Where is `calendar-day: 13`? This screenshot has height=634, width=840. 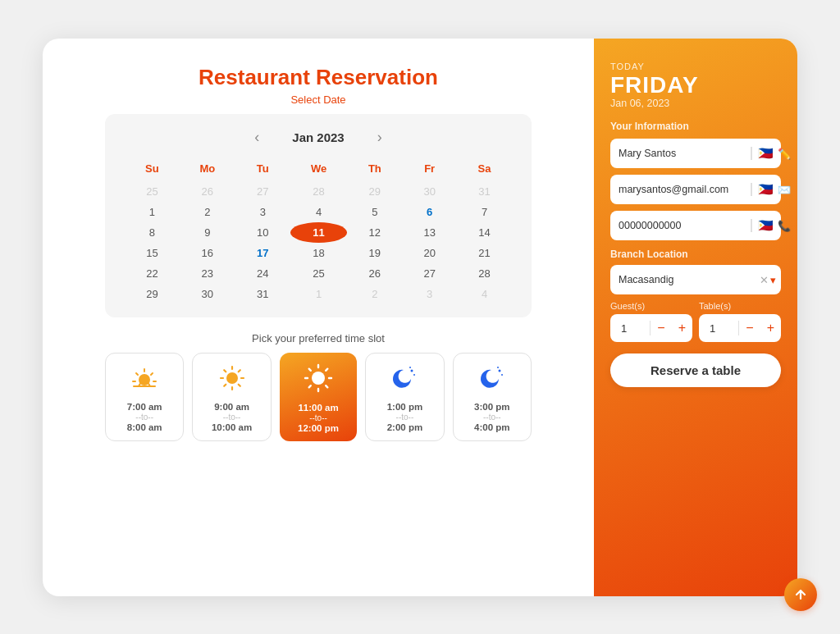 calendar-day: 13 is located at coordinates (430, 233).